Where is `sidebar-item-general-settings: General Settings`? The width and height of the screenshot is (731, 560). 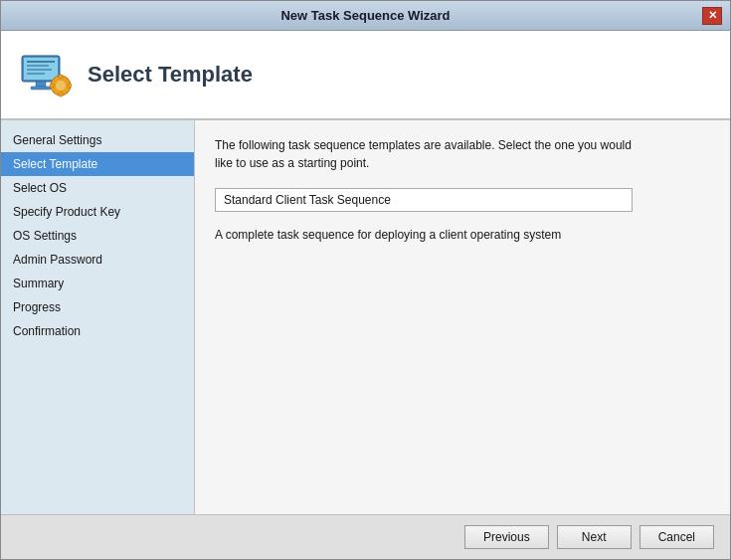
sidebar-item-general-settings: General Settings is located at coordinates (97, 140).